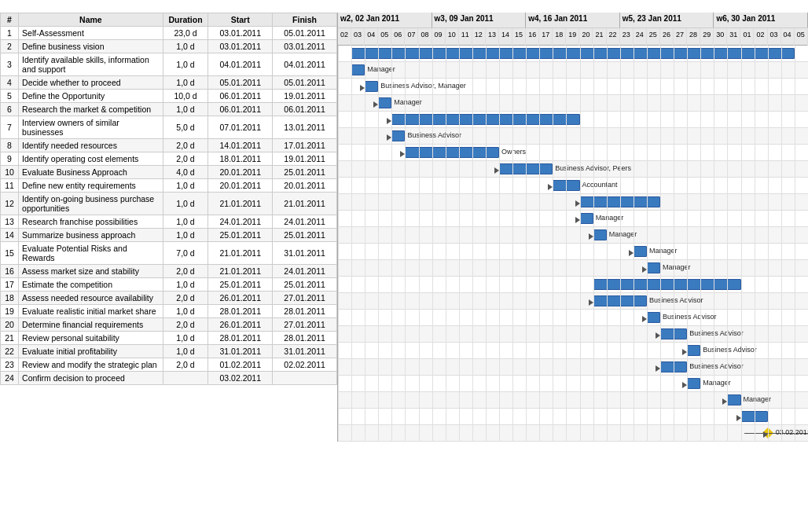 The image size is (808, 532). Describe the element at coordinates (9, 127) in the screenshot. I see `row-num: 7` at that location.